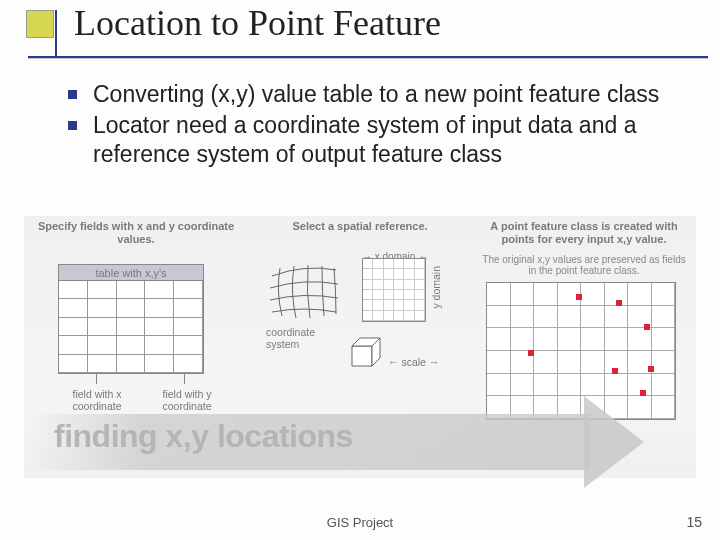 The height and width of the screenshot is (540, 720). Describe the element at coordinates (694, 522) in the screenshot. I see `page-number: 15` at that location.